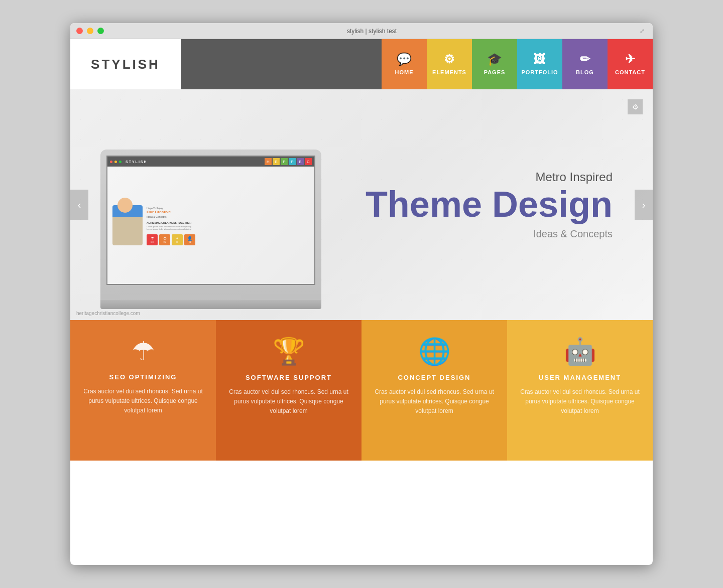 This screenshot has height=588, width=723. What do you see at coordinates (292, 162) in the screenshot?
I see `laptop-nav-port: P` at bounding box center [292, 162].